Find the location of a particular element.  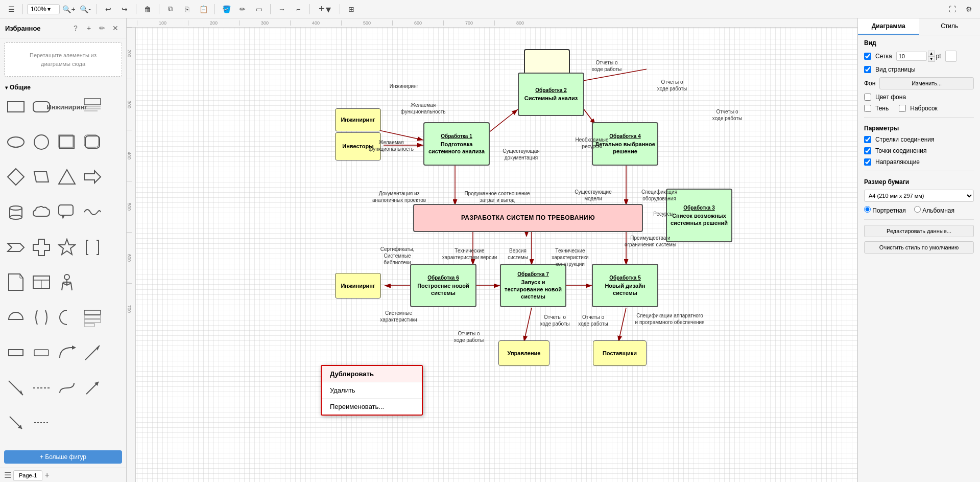

shape-crescent is located at coordinates (67, 317).